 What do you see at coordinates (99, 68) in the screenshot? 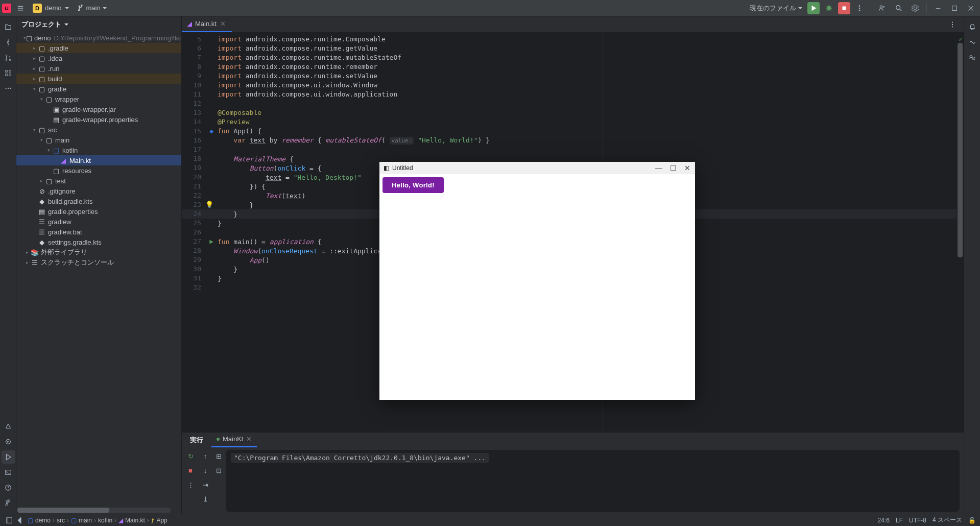
I see `tree-row: ▸▢.run` at bounding box center [99, 68].